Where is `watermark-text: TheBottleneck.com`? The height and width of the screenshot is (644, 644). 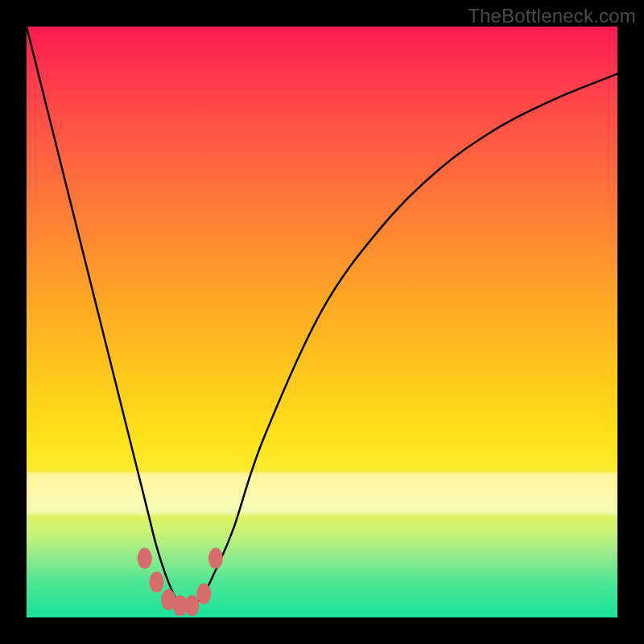
watermark-text: TheBottleneck.com is located at coordinates (552, 16).